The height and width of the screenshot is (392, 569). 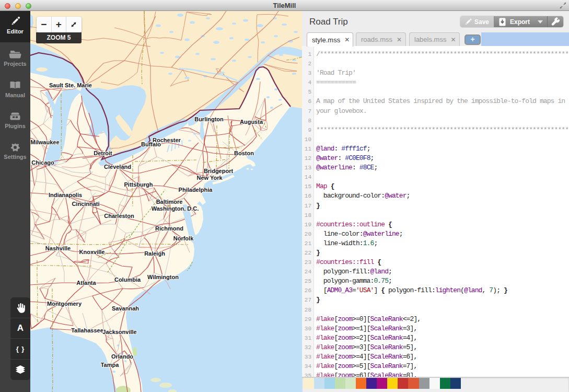 What do you see at coordinates (252, 122) in the screenshot?
I see `svg-text: Augusta` at bounding box center [252, 122].